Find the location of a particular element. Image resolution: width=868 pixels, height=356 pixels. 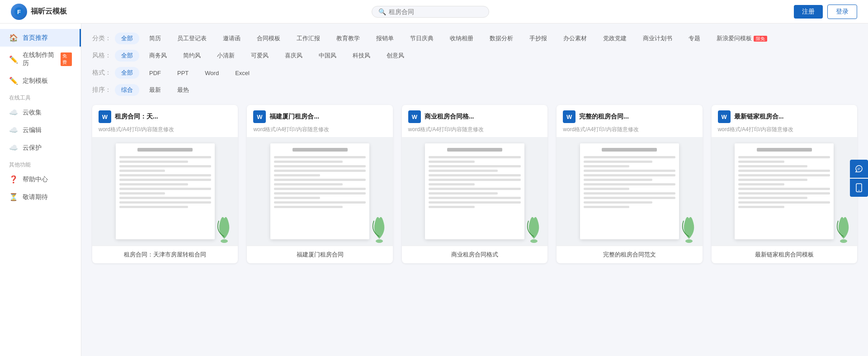

card-3-preview is located at coordinates (475, 191).